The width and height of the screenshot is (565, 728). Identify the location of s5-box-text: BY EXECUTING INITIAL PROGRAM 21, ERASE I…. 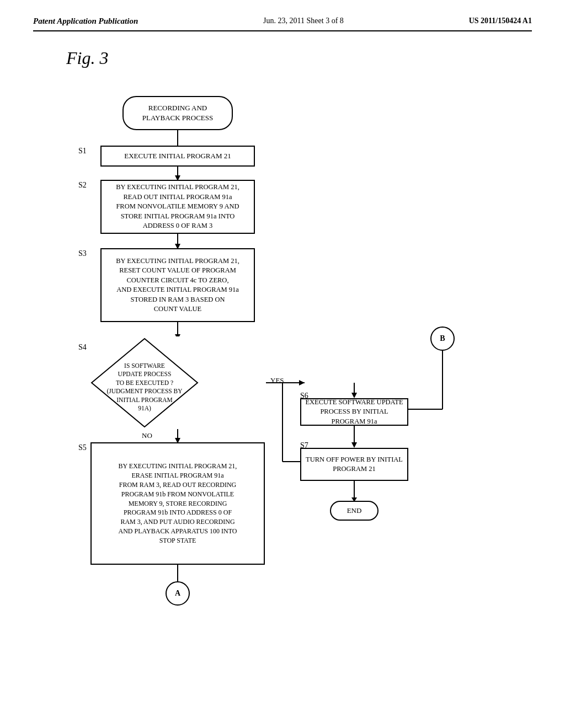
(178, 503).